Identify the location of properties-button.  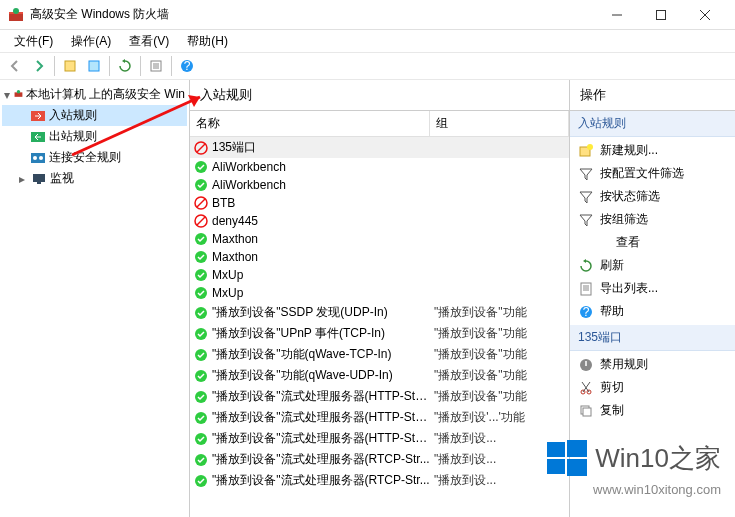
(94, 66).